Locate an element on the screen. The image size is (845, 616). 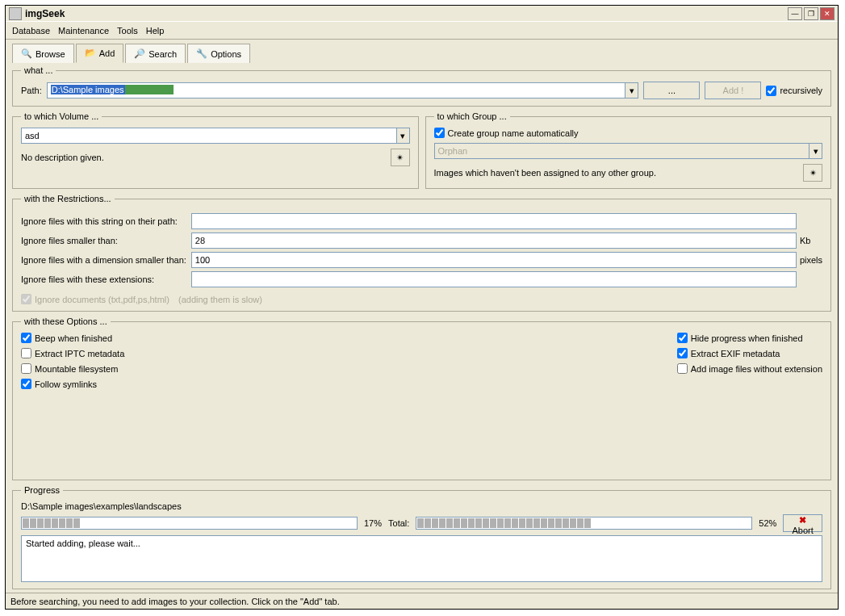
volume-desc: No description given. is located at coordinates (203, 157).